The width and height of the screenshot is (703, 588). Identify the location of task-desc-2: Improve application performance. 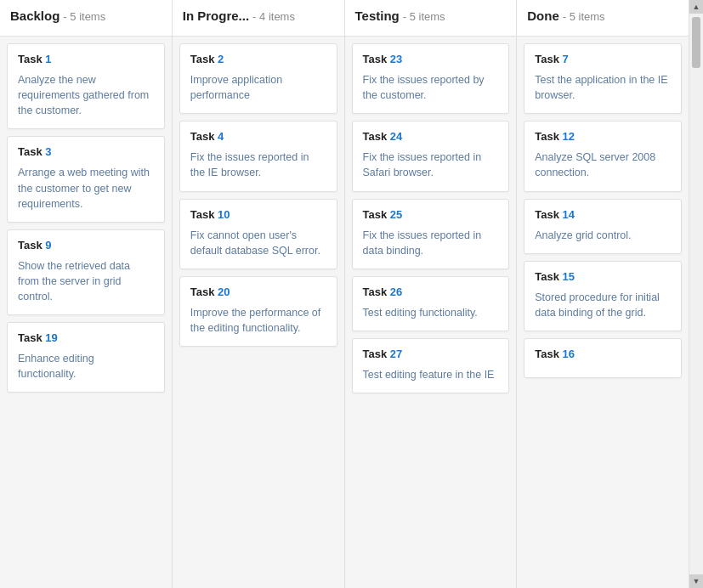
(258, 88).